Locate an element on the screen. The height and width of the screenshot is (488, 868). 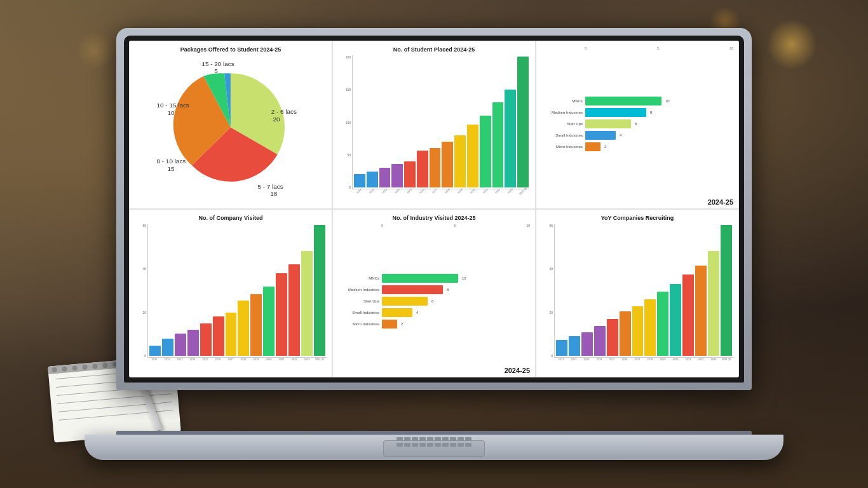
industry-visited-title: No. of Industry Visited 2024-25 is located at coordinates (434, 218).